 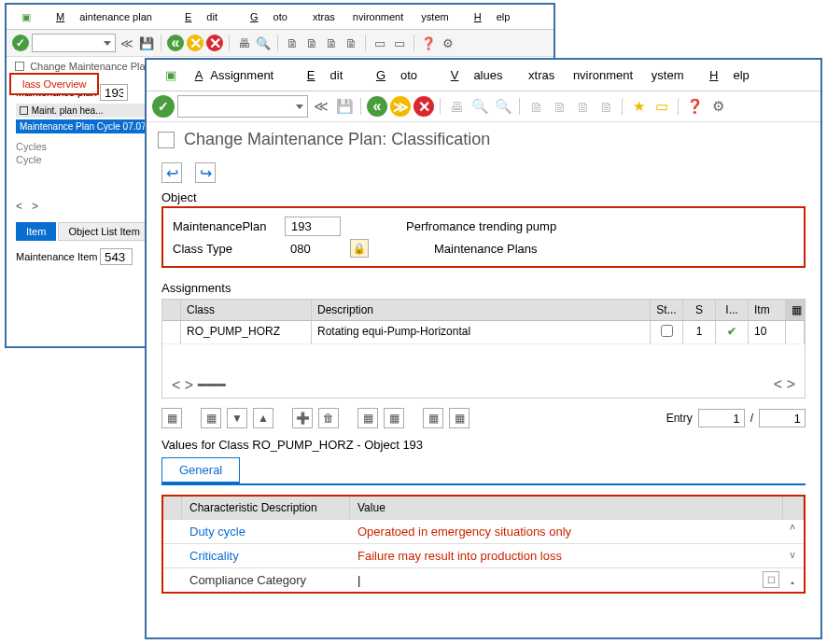 What do you see at coordinates (771, 580) in the screenshot?
I see `value-help-icon: ☐` at bounding box center [771, 580].